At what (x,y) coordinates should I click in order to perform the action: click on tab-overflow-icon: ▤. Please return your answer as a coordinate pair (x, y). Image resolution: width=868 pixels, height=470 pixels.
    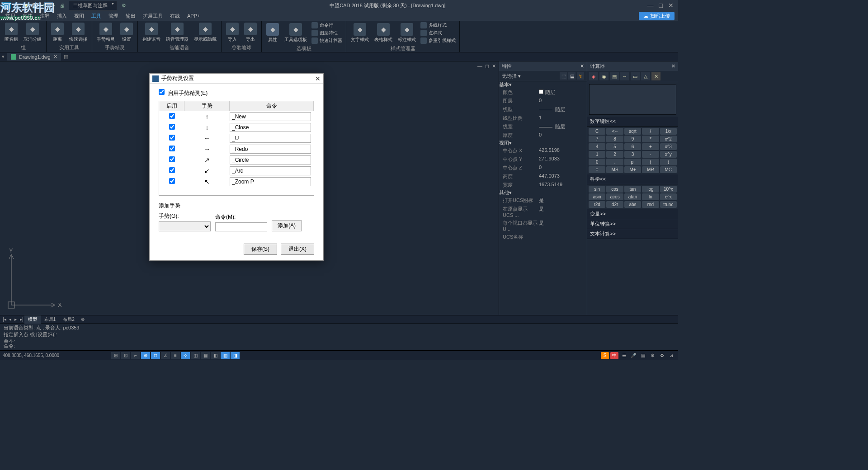
    Looking at the image, I should click on (66, 57).